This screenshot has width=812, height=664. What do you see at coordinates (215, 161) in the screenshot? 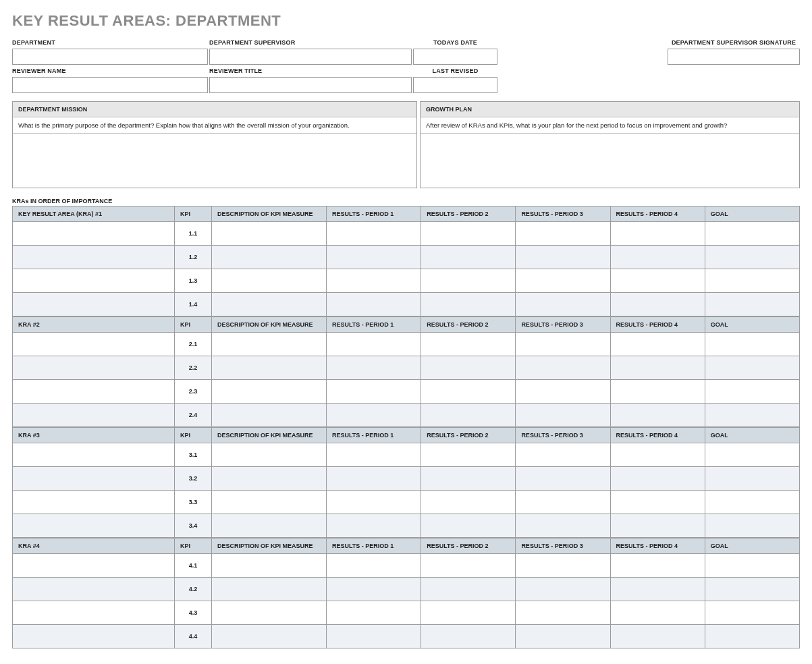
I see `mission-body` at bounding box center [215, 161].